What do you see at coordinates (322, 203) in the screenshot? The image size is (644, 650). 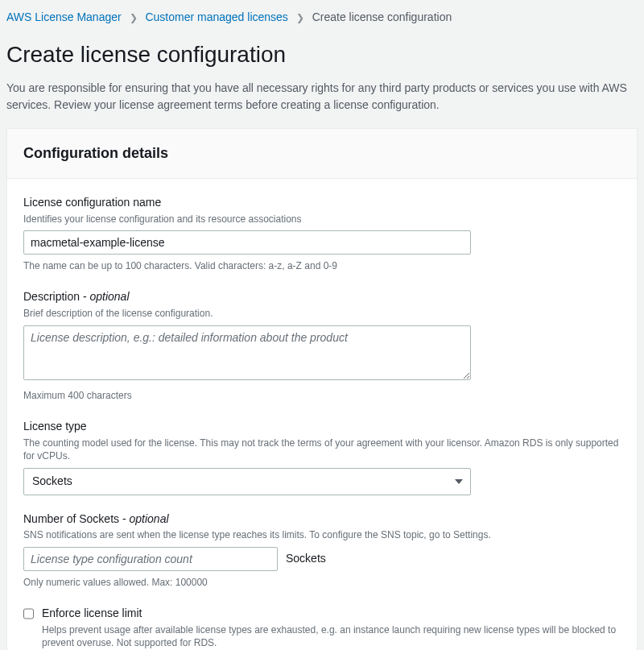 I see `license-name-label: License configuration name` at bounding box center [322, 203].